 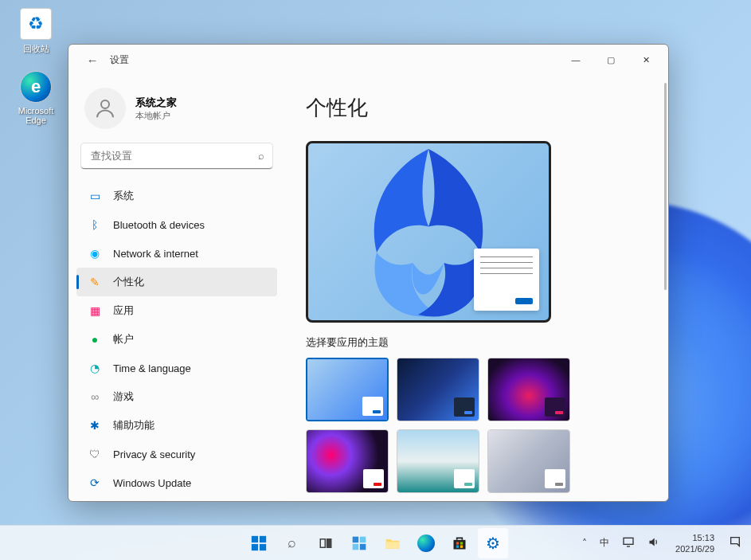 What do you see at coordinates (177, 425) in the screenshot?
I see `sidebar-item-accessibility: ✱辅助功能` at bounding box center [177, 425].